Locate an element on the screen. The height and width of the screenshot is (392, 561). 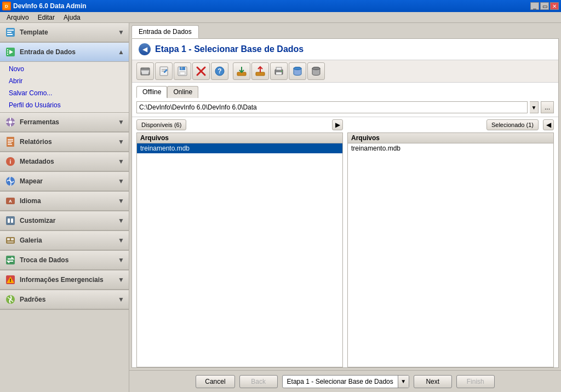
sidebar-item-template: Template ▼ is located at coordinates (65, 33).